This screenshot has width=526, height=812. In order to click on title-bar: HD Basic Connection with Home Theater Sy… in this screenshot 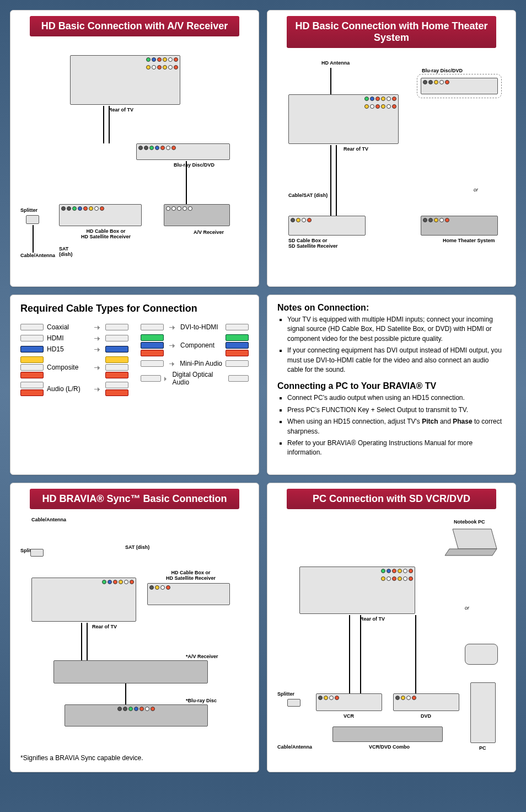, I will do `click(391, 32)`.